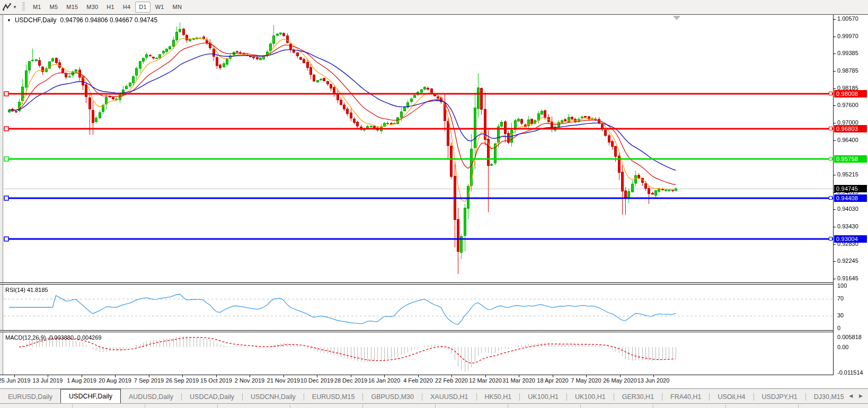 The image size is (868, 408). Describe the element at coordinates (212, 396) in the screenshot. I see `chart-tab-usdcad-daily: USDCAD,Daily` at that location.